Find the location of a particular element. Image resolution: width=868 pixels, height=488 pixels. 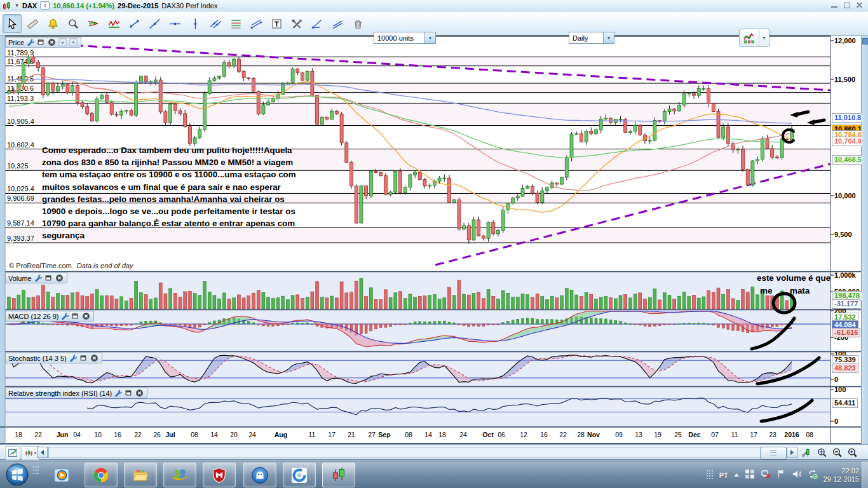

volume-secondary-tag: -31.177 is located at coordinates (846, 304).